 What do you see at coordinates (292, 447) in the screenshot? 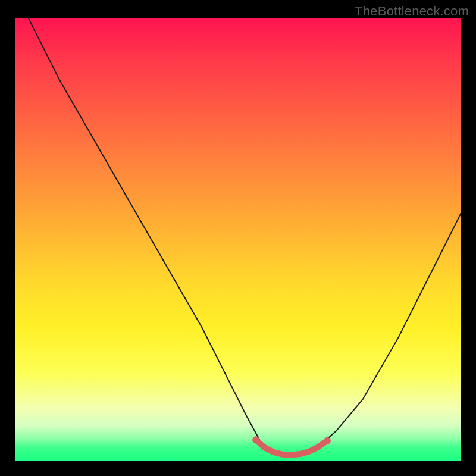
I see `optimal-range-curve` at bounding box center [292, 447].